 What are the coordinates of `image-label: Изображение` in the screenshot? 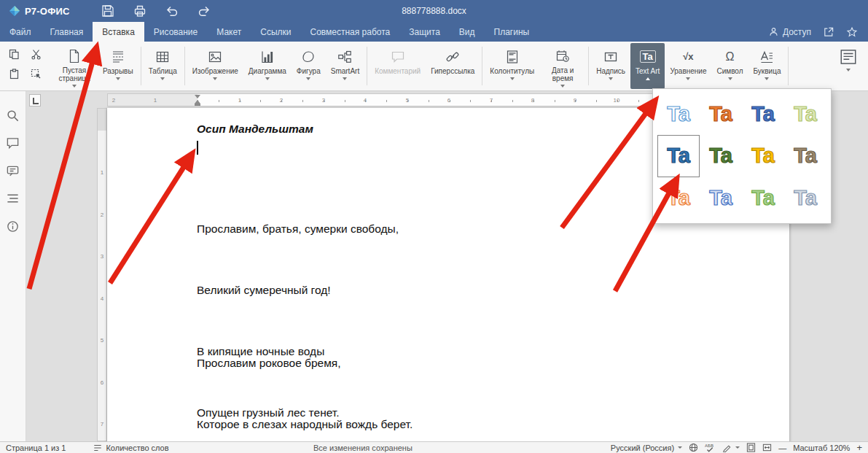 It's located at (216, 71).